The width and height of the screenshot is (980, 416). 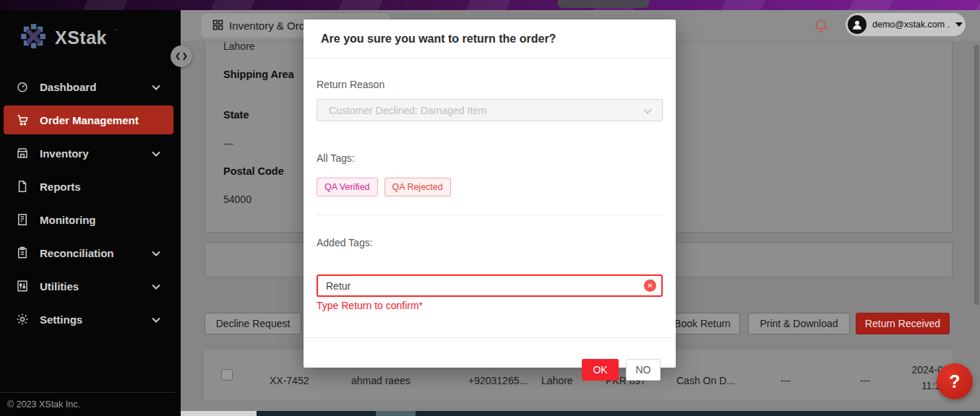 I want to click on cell-extra-1: ---, so click(x=786, y=381).